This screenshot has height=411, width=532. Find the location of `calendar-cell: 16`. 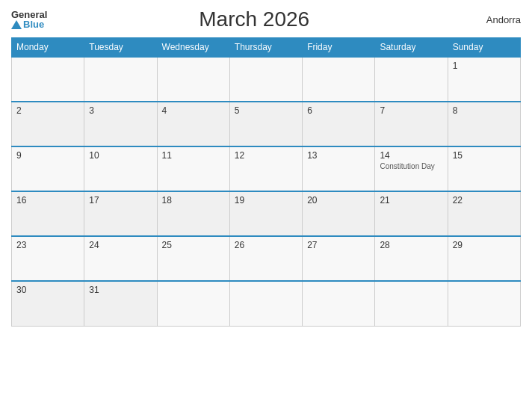

calendar-cell: 16 is located at coordinates (48, 214).